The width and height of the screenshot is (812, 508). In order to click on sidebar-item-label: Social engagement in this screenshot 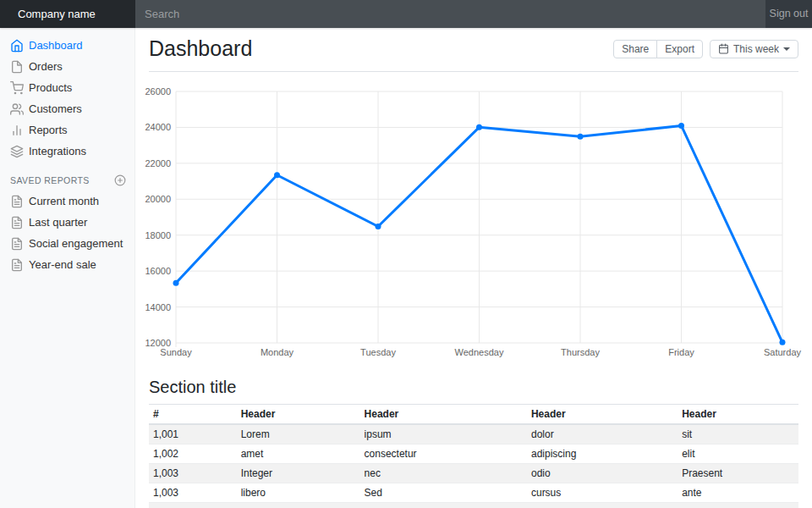, I will do `click(76, 244)`.